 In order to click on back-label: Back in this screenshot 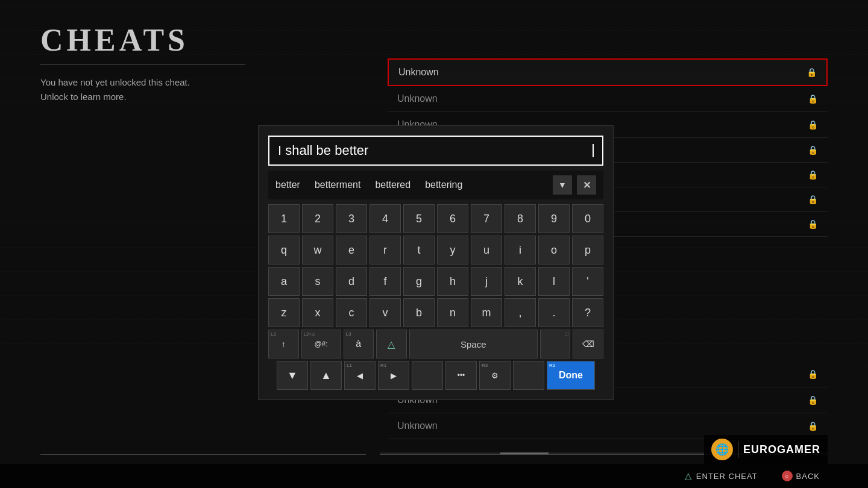, I will do `click(808, 476)`.